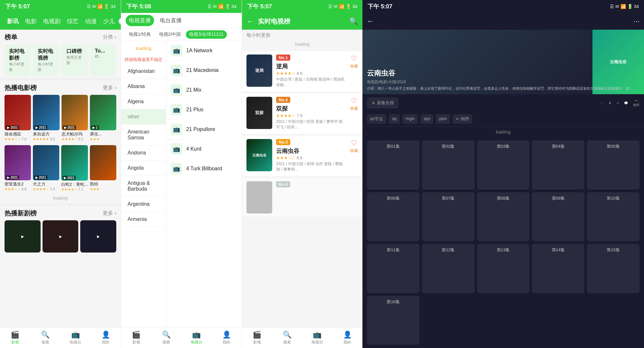  What do you see at coordinates (106, 338) in the screenshot?
I see `bottom-nav-profile: 👤 我的` at bounding box center [106, 338].